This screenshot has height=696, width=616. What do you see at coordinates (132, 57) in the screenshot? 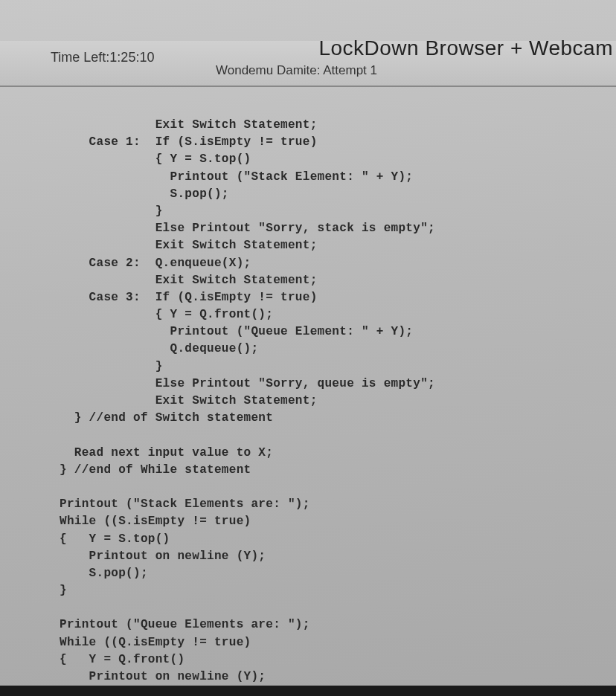
I see `time-left-value: 1:25:10` at bounding box center [132, 57].